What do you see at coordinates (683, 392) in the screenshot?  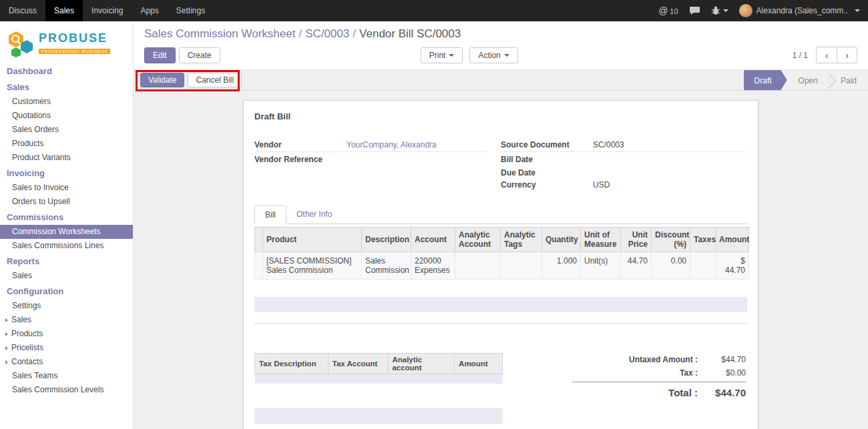 I see `total-label: Total :` at bounding box center [683, 392].